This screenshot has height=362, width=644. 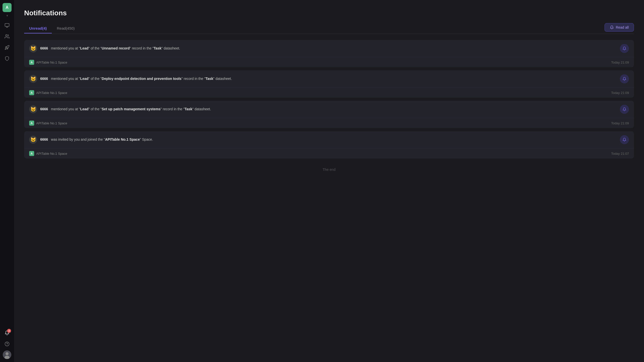 What do you see at coordinates (619, 27) in the screenshot?
I see `read-all-button: Read all` at bounding box center [619, 27].